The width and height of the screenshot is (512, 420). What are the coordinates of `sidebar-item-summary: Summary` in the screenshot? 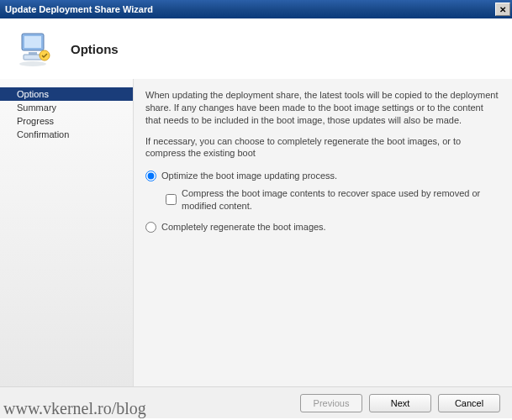 It's located at (66, 108).